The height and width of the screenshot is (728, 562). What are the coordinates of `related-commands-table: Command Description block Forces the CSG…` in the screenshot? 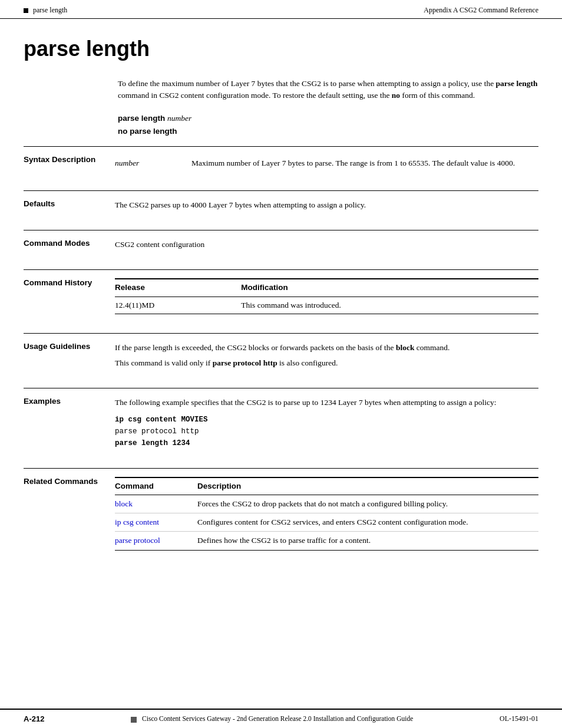 It's located at (326, 514).